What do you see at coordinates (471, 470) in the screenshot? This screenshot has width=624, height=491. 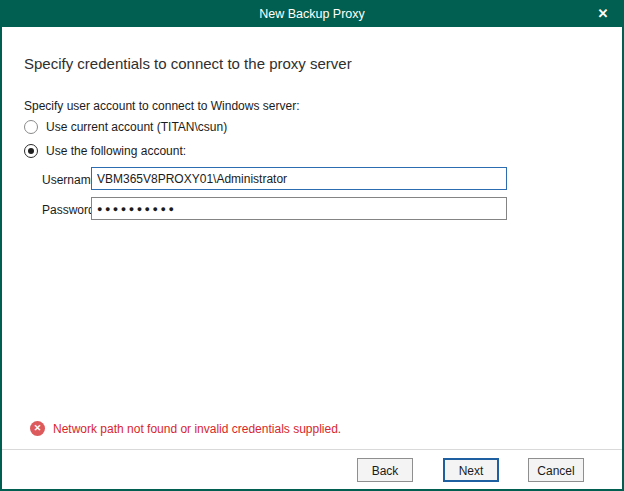 I see `next-button: Next` at bounding box center [471, 470].